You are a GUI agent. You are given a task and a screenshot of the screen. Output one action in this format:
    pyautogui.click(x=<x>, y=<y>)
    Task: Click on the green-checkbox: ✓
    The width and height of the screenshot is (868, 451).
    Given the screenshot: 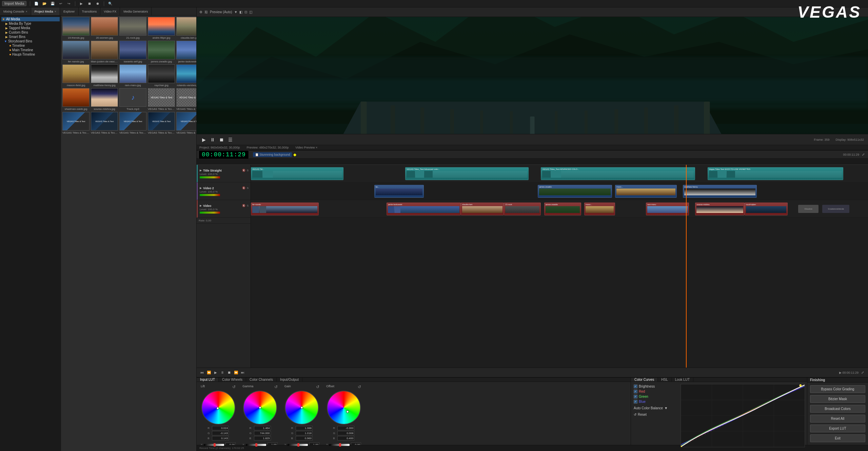 What is the action you would take?
    pyautogui.click(x=635, y=397)
    